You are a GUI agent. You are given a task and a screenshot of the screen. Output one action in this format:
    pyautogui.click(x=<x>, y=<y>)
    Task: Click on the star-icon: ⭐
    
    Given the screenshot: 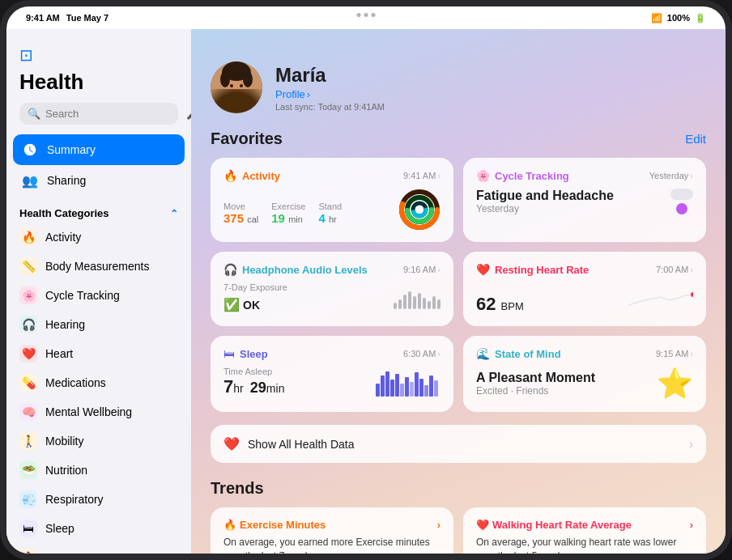 What is the action you would take?
    pyautogui.click(x=675, y=384)
    